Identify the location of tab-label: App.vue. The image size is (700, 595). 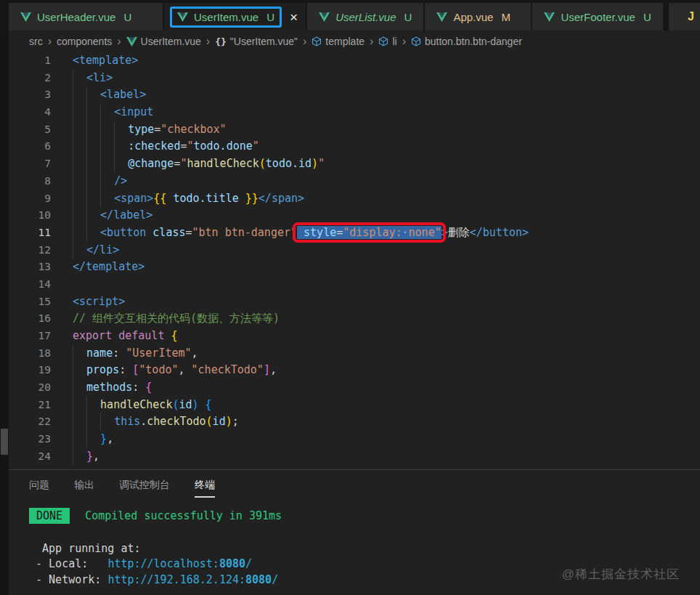
(473, 17).